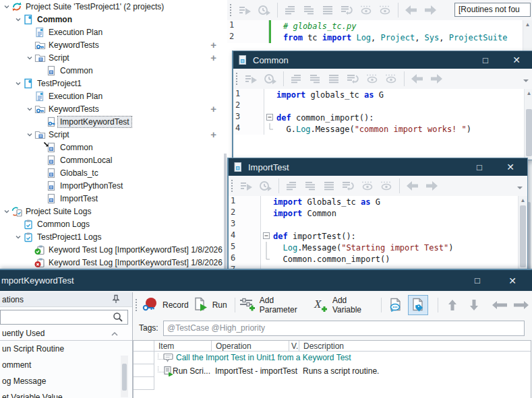  Describe the element at coordinates (343, 305) in the screenshot. I see `add-variable-button: X Add Variable` at that location.